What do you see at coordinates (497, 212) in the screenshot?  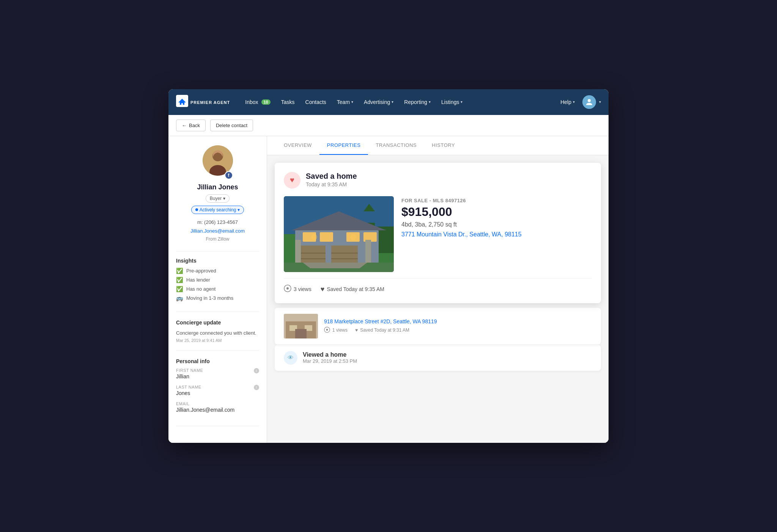 I see `property-price: $915,000` at bounding box center [497, 212].